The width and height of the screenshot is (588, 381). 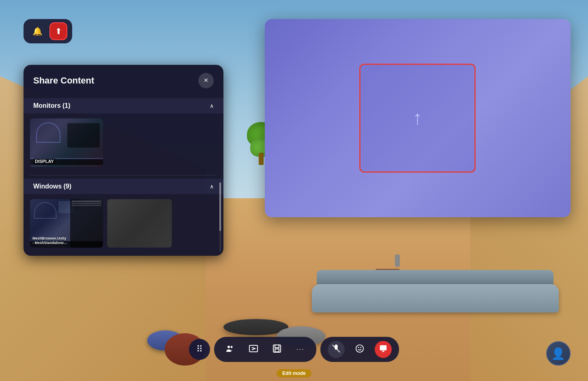 I want to click on people-button, so click(x=230, y=349).